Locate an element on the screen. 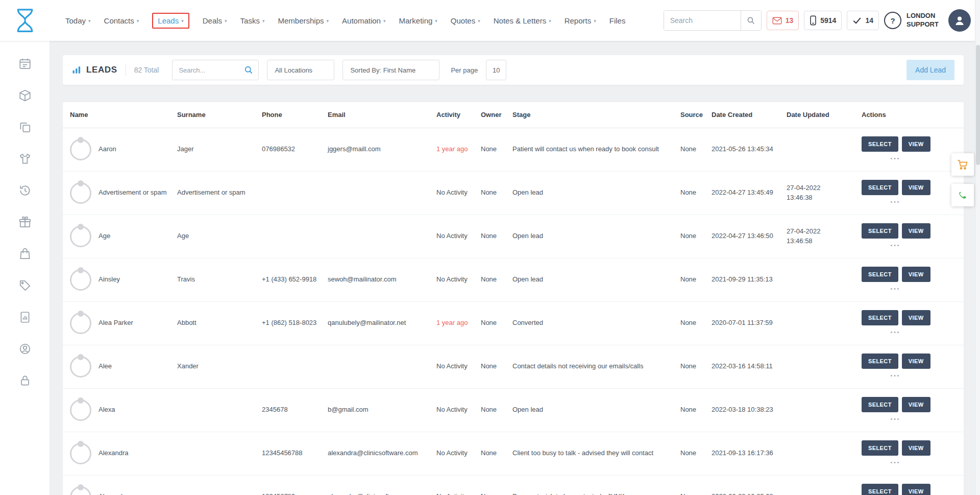  nav-label: Files is located at coordinates (618, 20).